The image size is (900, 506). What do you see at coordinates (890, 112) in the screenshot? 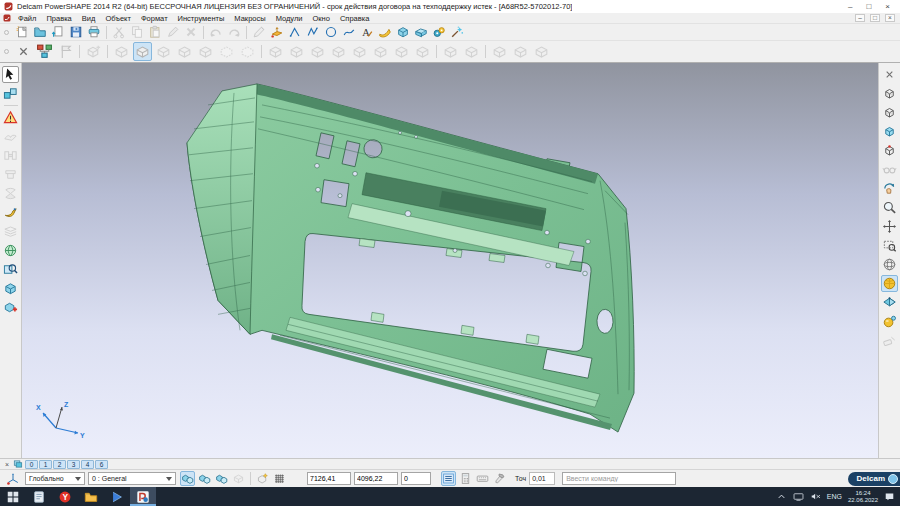
I see `view-iso-2-icon` at bounding box center [890, 112].